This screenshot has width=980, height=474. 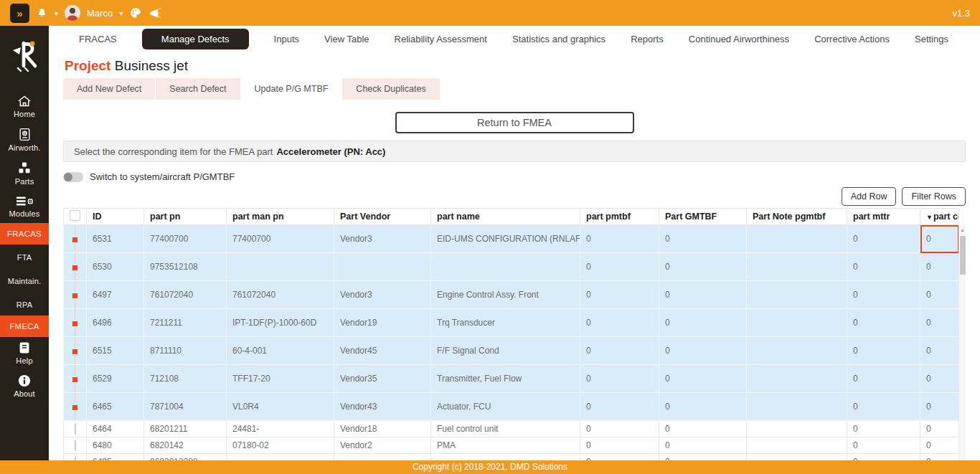 I want to click on cell-part_vendor: Vendor19, so click(x=383, y=323).